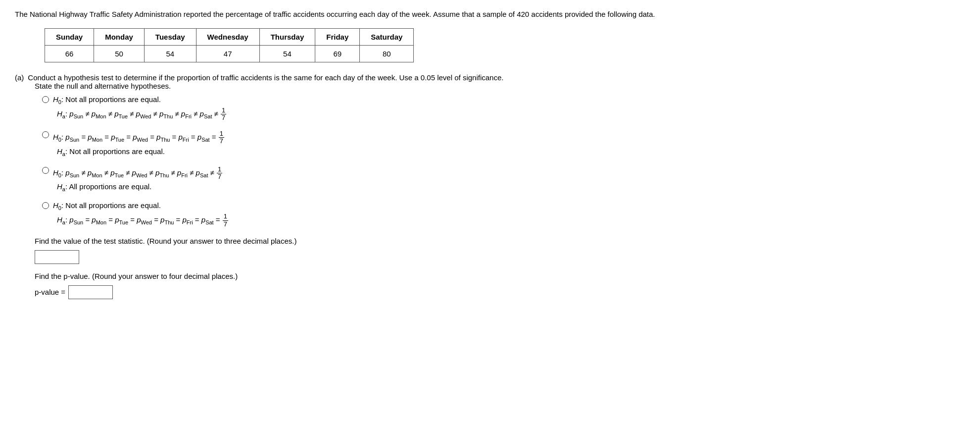 Image resolution: width=980 pixels, height=424 pixels. I want to click on option-2-h0-text: H0: pSun = pMon = pTue = pWed = pThu = p…, so click(139, 138).